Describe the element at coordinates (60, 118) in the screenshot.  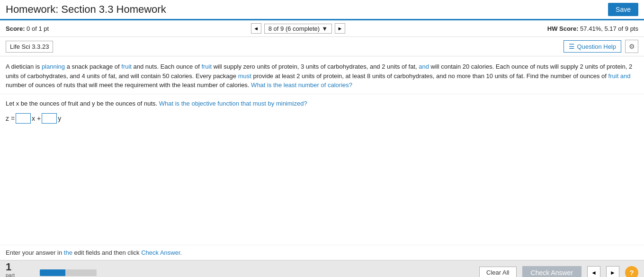
I see `objective-suffix: y` at that location.